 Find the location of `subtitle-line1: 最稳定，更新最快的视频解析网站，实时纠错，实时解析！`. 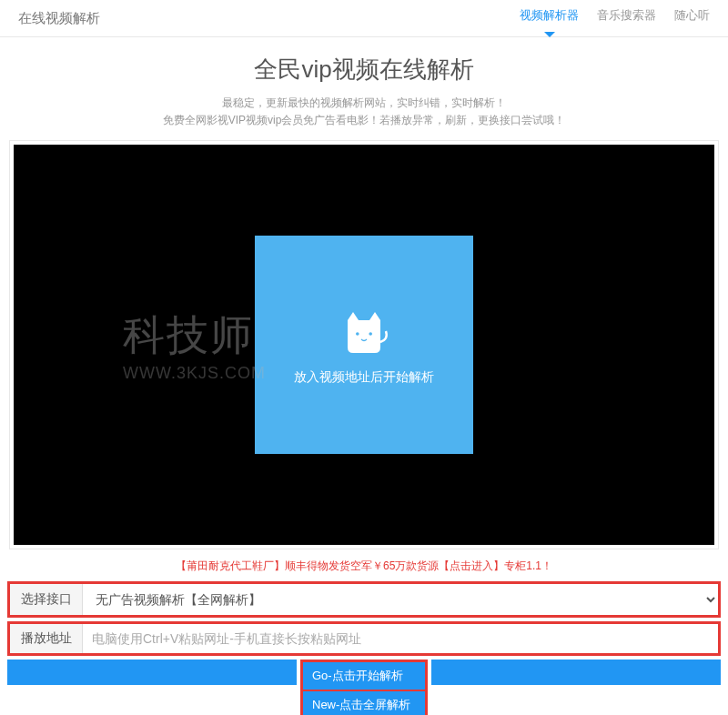

subtitle-line1: 最稳定，更新最快的视频解析网站，实时纠错，实时解析！ is located at coordinates (364, 104).